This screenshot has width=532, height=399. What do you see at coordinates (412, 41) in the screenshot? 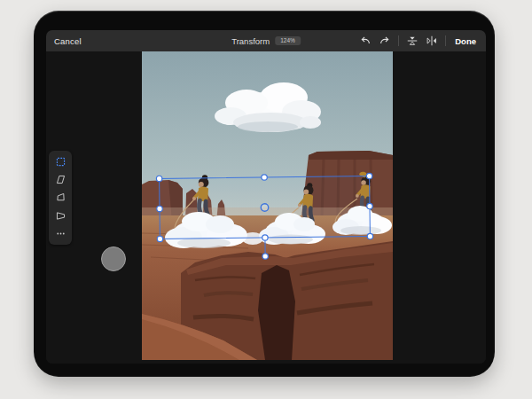
I see `flip-vertical-icon` at bounding box center [412, 41].